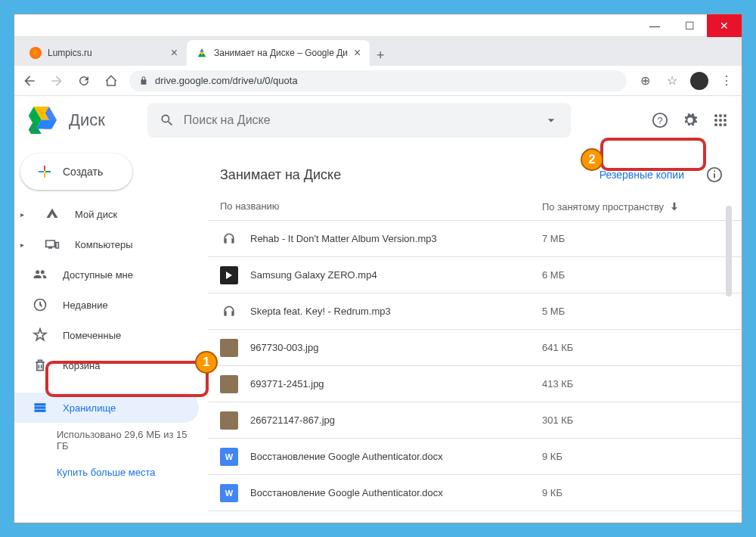  Describe the element at coordinates (359, 120) in the screenshot. I see `search-input` at that location.